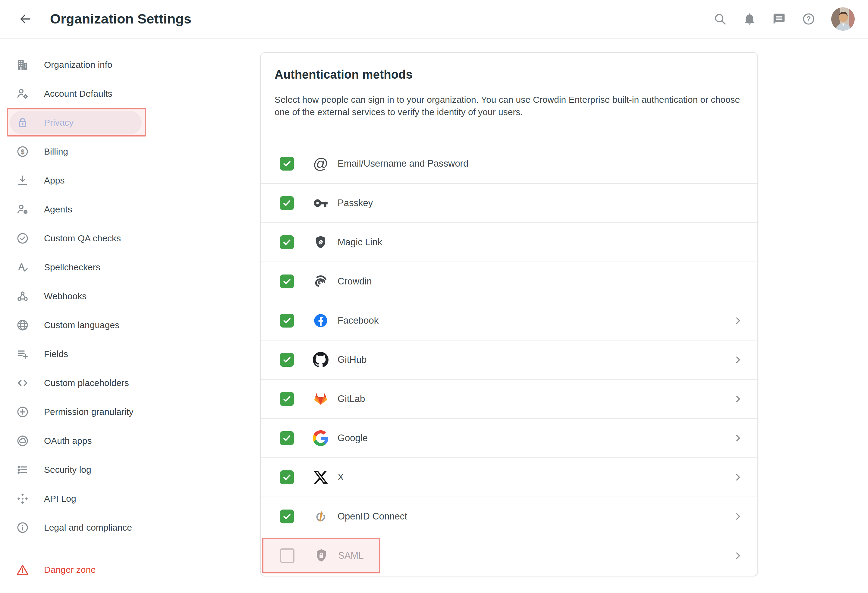 The width and height of the screenshot is (868, 593). What do you see at coordinates (84, 152) in the screenshot?
I see `sidebar-item-billing: $ Billing` at bounding box center [84, 152].